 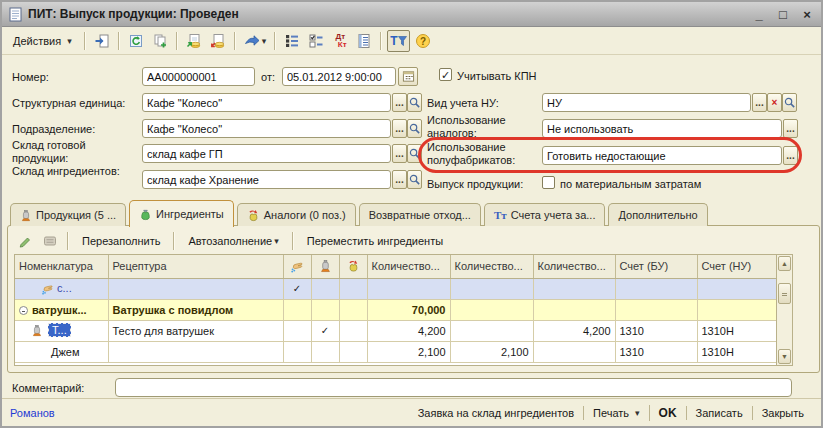 What do you see at coordinates (160, 41) in the screenshot?
I see `copy-document-icon` at bounding box center [160, 41].